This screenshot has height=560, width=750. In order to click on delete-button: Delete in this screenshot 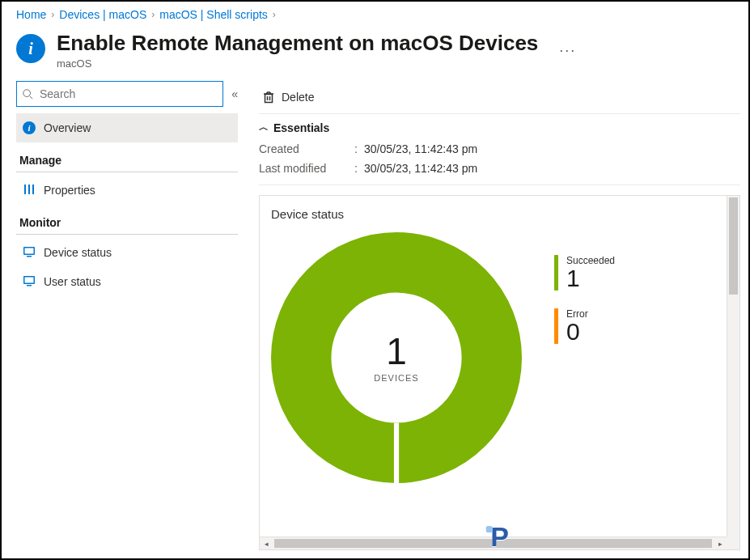, I will do `click(288, 97)`.